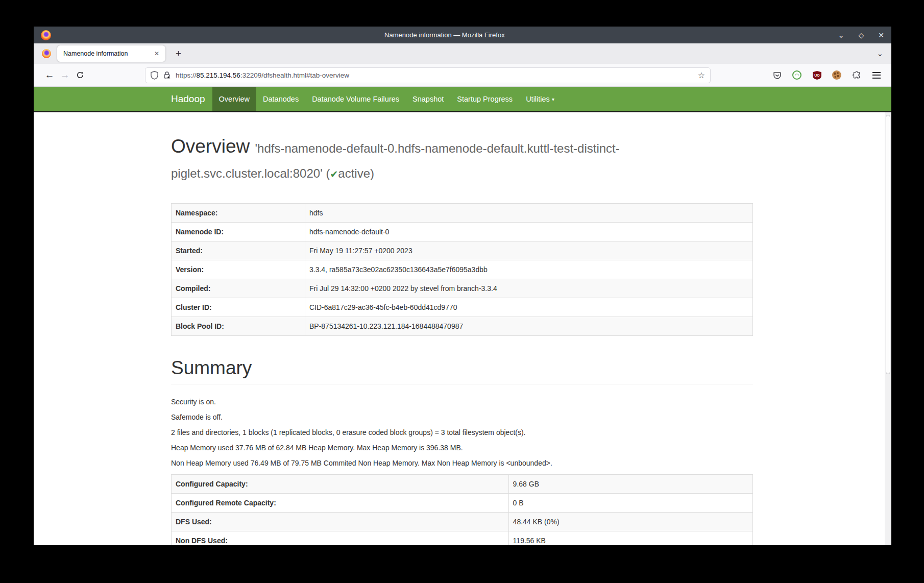 This screenshot has width=924, height=583. I want to click on table-row: Started:Fri May 19 11:27:57 +0200 2023, so click(463, 251).